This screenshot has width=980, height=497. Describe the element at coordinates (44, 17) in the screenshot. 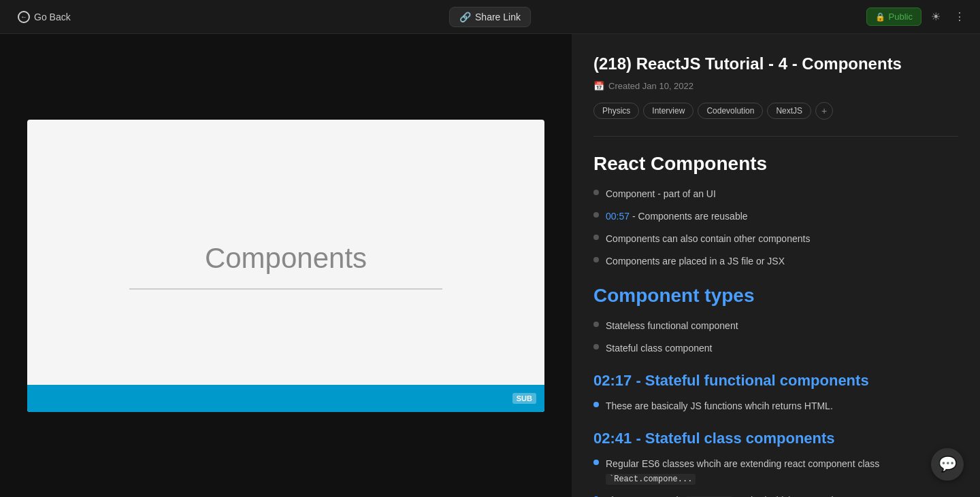

I see `go-back-button: ← Go Back` at that location.